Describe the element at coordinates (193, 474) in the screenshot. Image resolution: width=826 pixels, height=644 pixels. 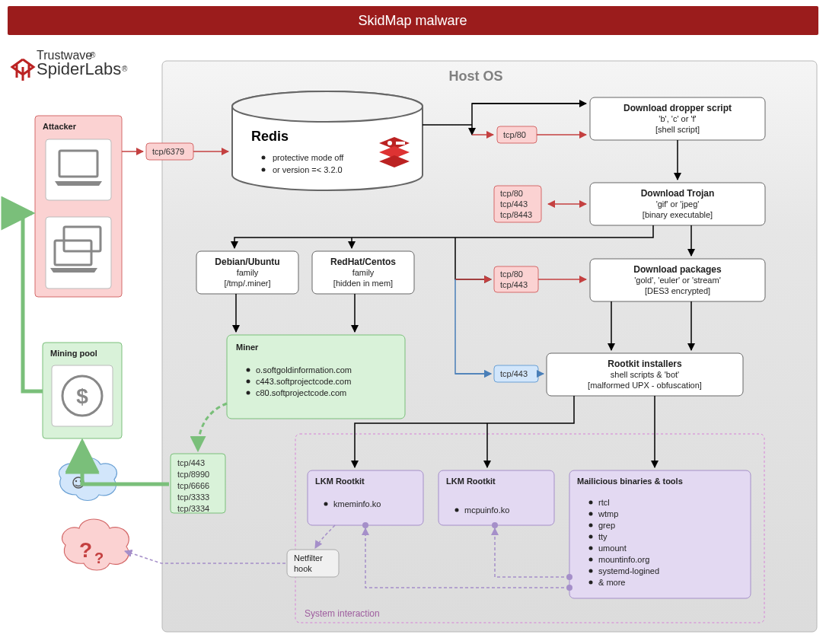
I see `mp2: tcp/8990` at that location.